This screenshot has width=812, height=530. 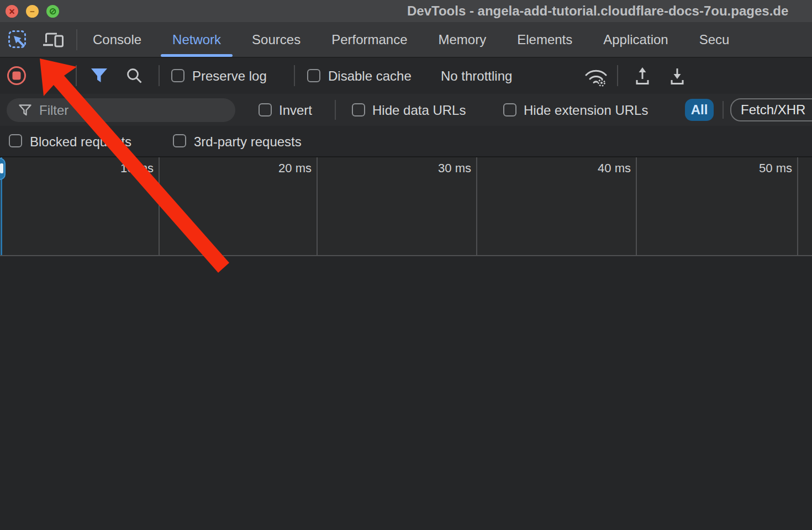 I want to click on record-network-log-button, so click(x=17, y=76).